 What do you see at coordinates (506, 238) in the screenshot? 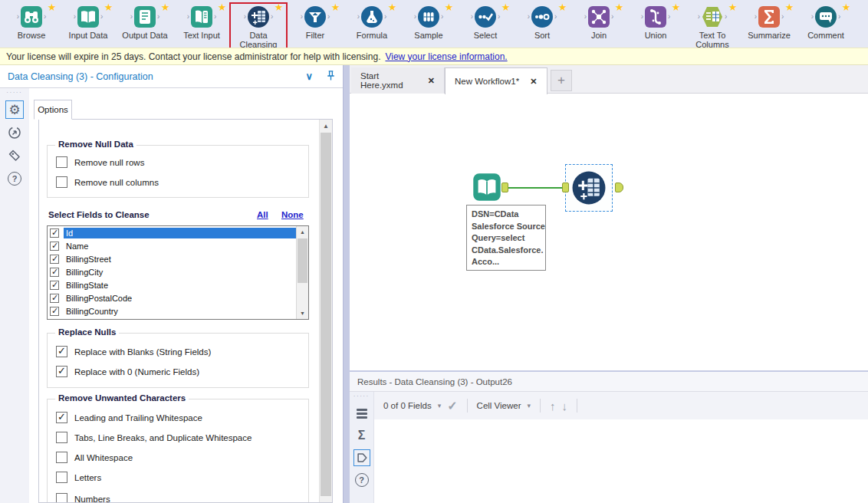
I see `node-annotation: DSN=CData Salesforce Source Query=select…` at bounding box center [506, 238].